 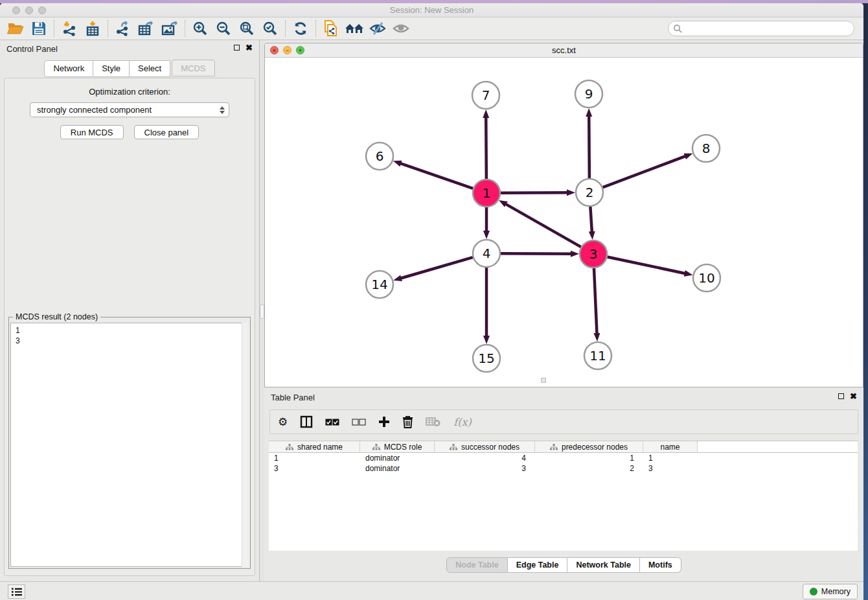 What do you see at coordinates (589, 447) in the screenshot?
I see `column-header-predecessor-nodes: predecessor nodes` at bounding box center [589, 447].